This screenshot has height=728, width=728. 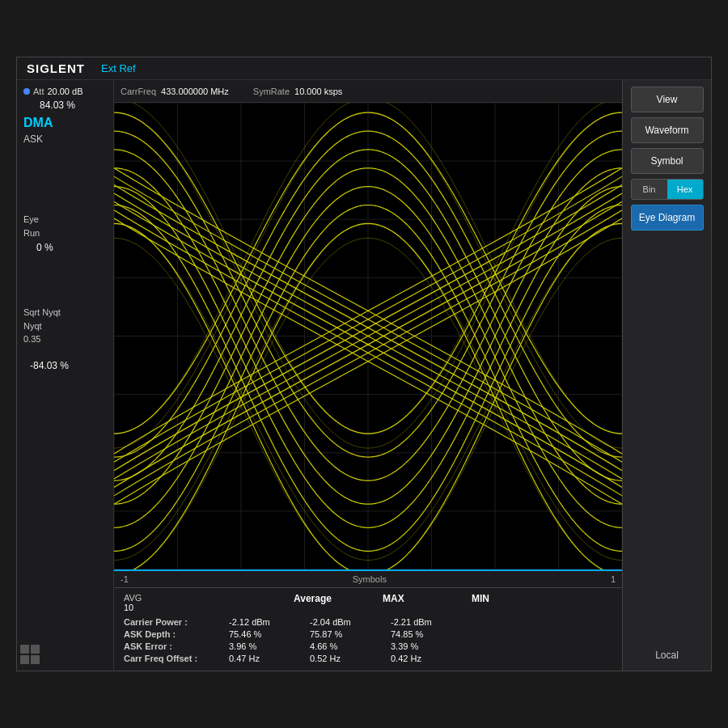 I want to click on eye-diagram-button: Eye Diagram, so click(x=667, y=218).